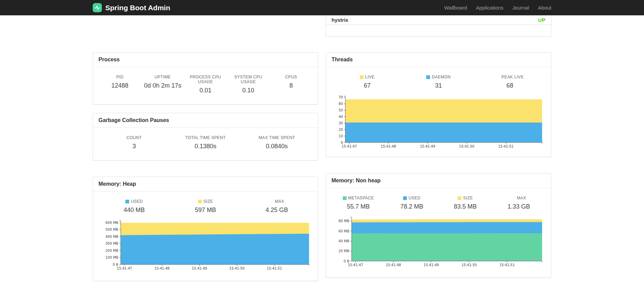 This screenshot has height=304, width=644. I want to click on nav-item-journal: Journal, so click(521, 7).